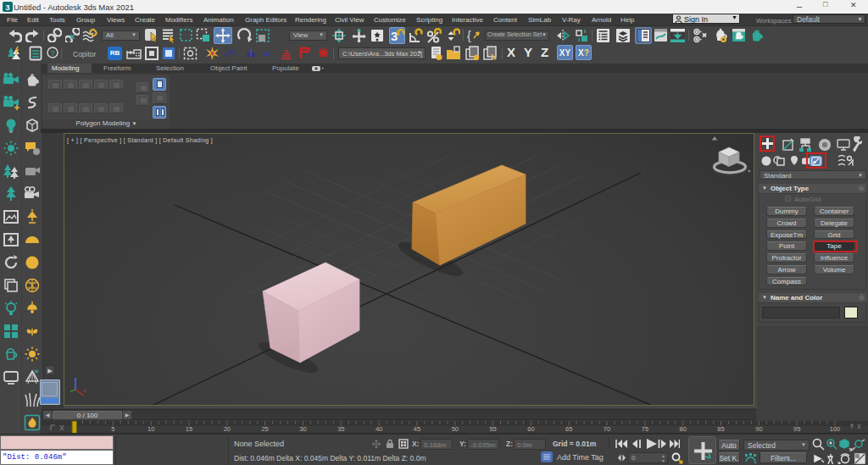 The image size is (868, 465). I want to click on svg-text: 5, so click(113, 429).